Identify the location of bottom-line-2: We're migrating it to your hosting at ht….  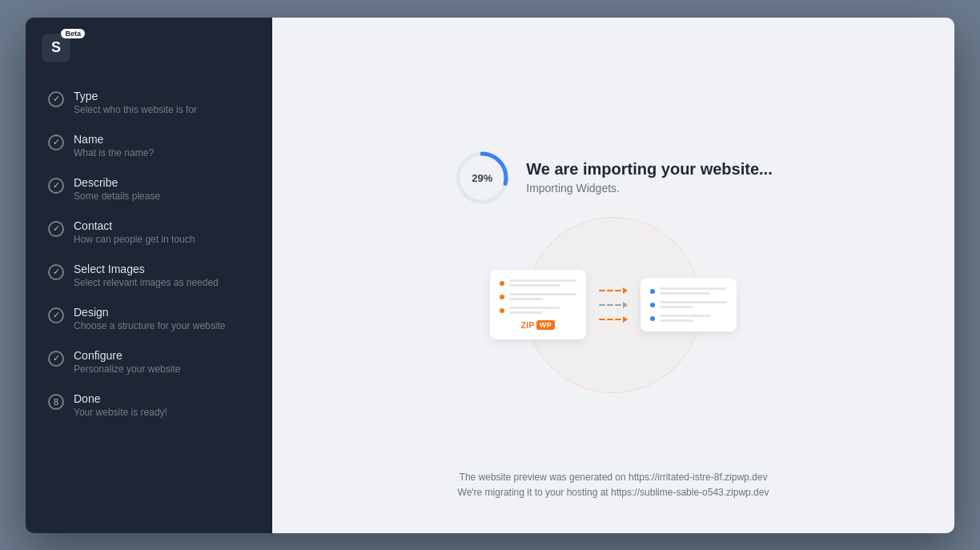
(613, 493).